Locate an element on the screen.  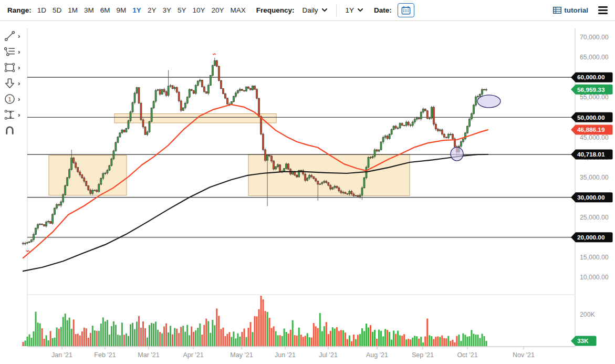
x-axis-label: Aug '21 is located at coordinates (377, 355).